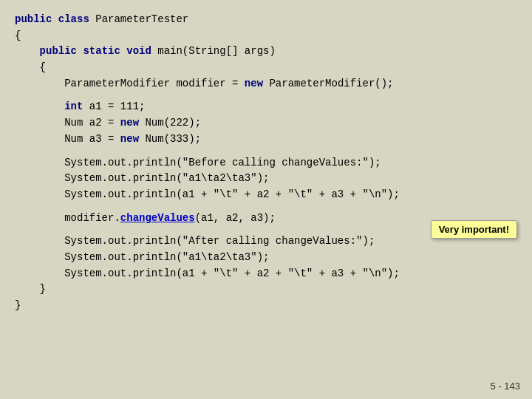 Image resolution: width=532 pixels, height=399 pixels. What do you see at coordinates (266, 179) in the screenshot?
I see `code-line-12: System.out.println("a1\ta2\ta3");` at bounding box center [266, 179].